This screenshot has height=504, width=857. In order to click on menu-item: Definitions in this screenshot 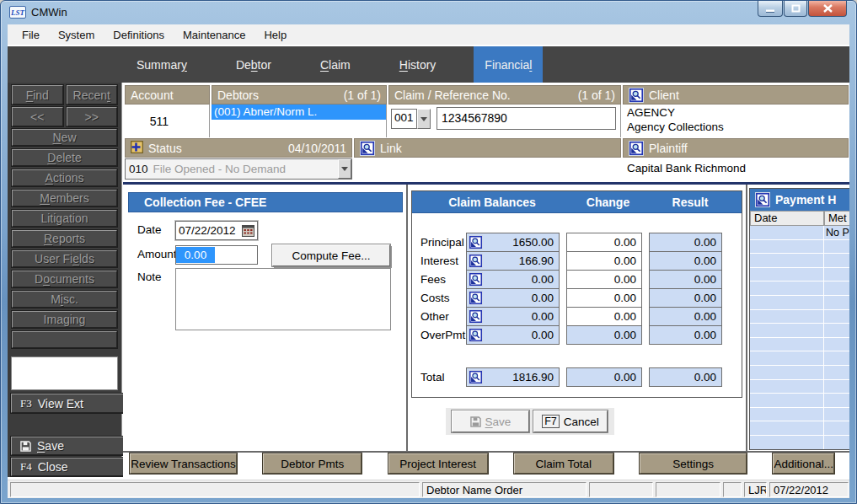, I will do `click(138, 35)`.